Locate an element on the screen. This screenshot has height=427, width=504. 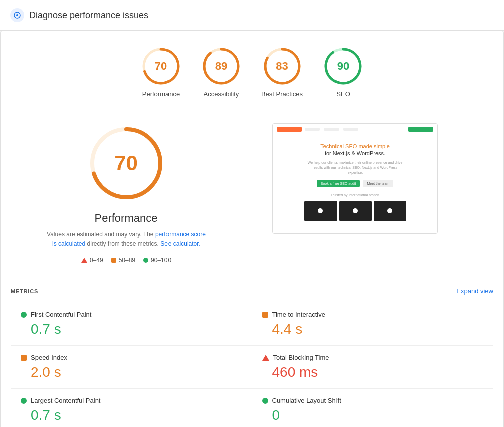
metric-fcp: First Contentful Paint 0.7 s is located at coordinates (131, 324).